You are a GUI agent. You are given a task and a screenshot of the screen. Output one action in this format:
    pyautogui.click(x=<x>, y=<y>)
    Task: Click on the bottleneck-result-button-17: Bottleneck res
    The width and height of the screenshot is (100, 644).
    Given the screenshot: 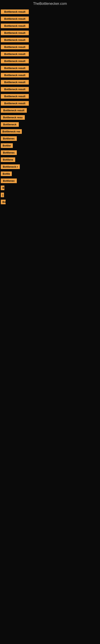 What is the action you would take?
    pyautogui.click(x=11, y=132)
    